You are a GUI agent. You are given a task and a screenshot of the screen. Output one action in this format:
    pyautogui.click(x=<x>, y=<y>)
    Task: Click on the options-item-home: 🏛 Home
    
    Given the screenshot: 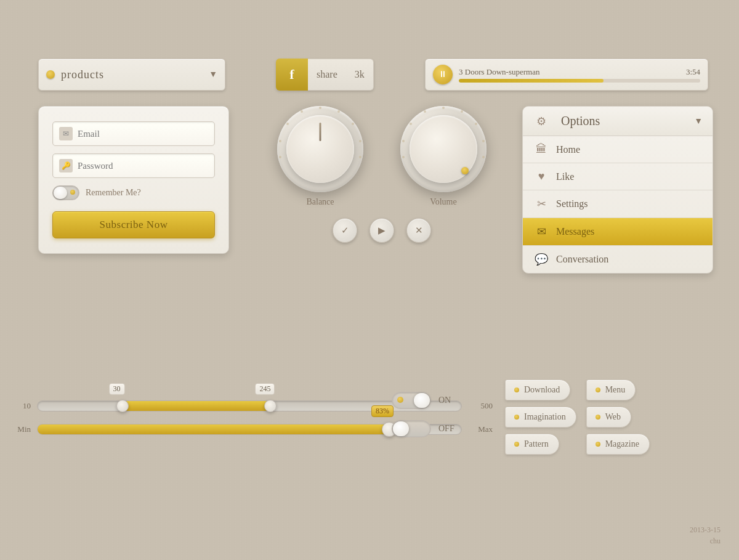 What is the action you would take?
    pyautogui.click(x=618, y=150)
    